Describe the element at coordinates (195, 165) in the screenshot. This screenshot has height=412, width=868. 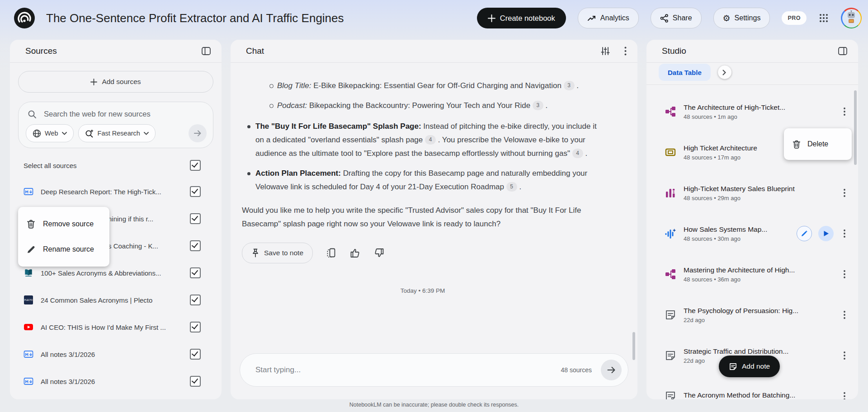
I see `select-all-checkbox` at that location.